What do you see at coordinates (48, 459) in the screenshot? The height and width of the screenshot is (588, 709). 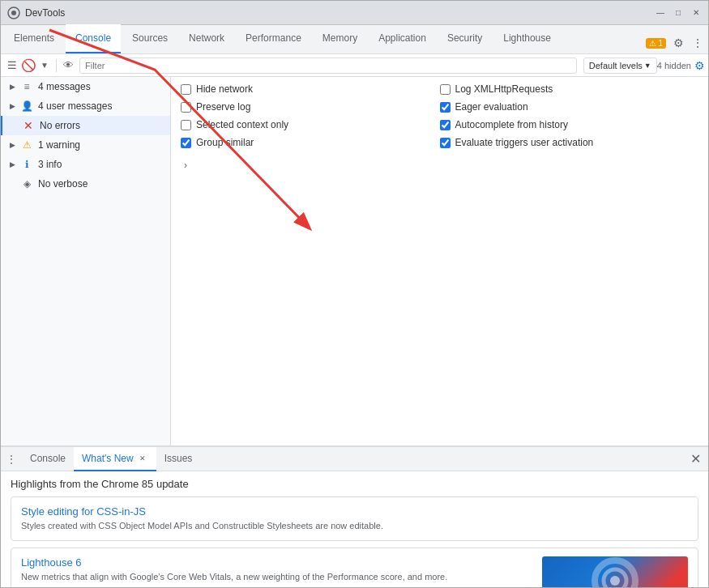 I see `bottom-tab-console: Console` at bounding box center [48, 459].